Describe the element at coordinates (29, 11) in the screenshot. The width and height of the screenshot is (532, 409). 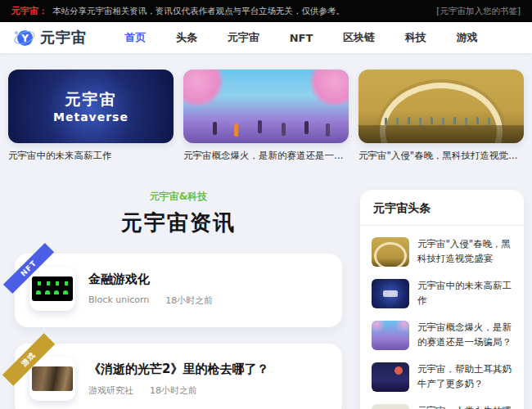
I see `topbar-brand: 元宇宙：` at that location.